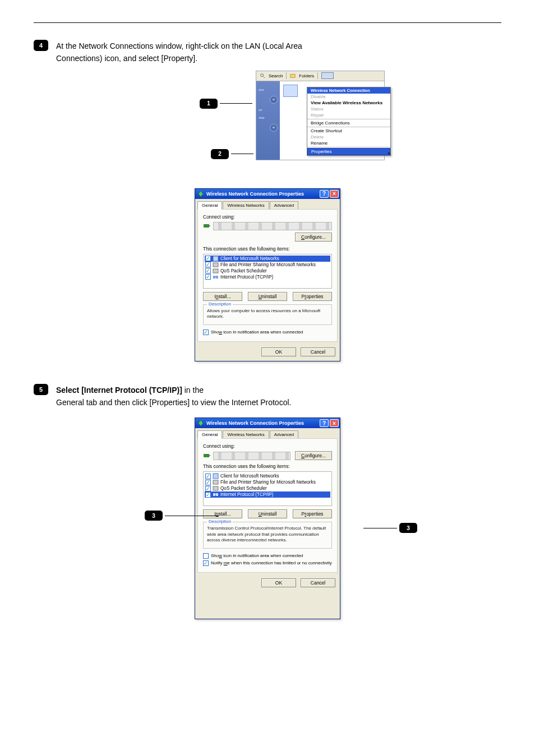  Describe the element at coordinates (276, 76) in the screenshot. I see `toolbar-search: Search` at that location.